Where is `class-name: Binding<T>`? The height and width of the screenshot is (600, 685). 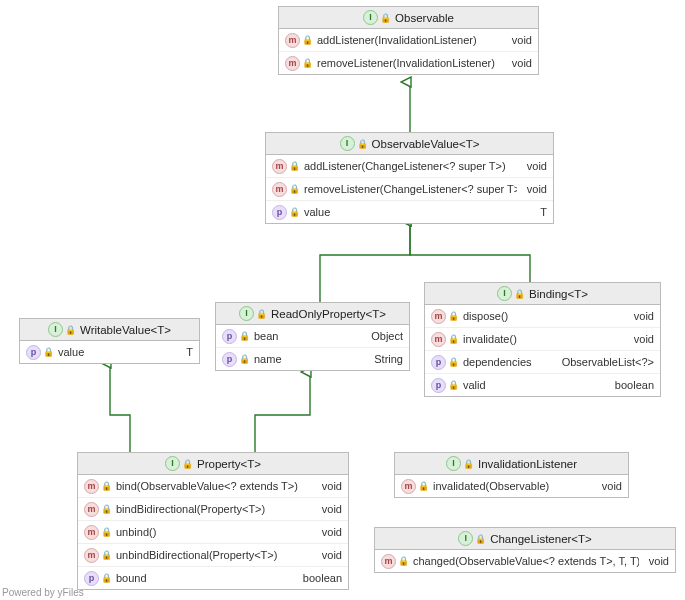 class-name: Binding<T> is located at coordinates (558, 294).